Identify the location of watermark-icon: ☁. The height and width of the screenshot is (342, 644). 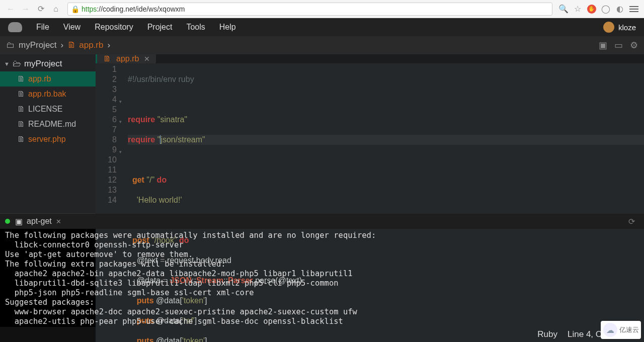
(610, 330).